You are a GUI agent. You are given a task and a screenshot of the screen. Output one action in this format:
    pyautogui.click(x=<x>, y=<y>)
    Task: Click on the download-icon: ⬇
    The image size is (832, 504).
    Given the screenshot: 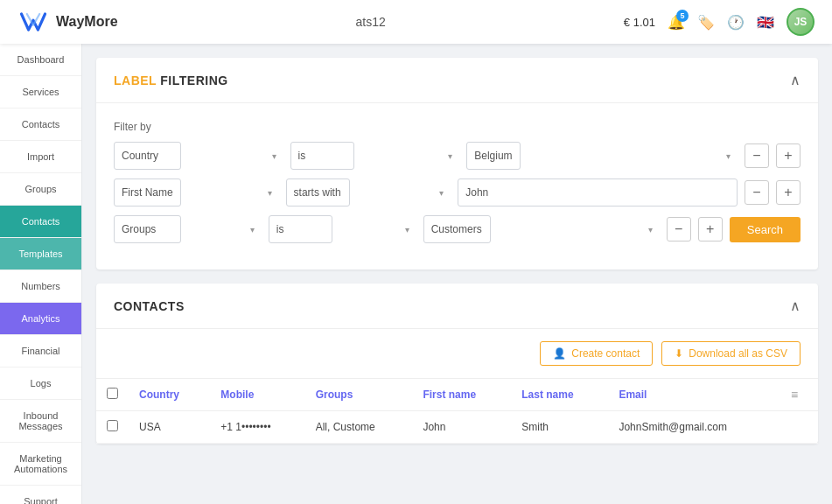 What is the action you would take?
    pyautogui.click(x=679, y=354)
    